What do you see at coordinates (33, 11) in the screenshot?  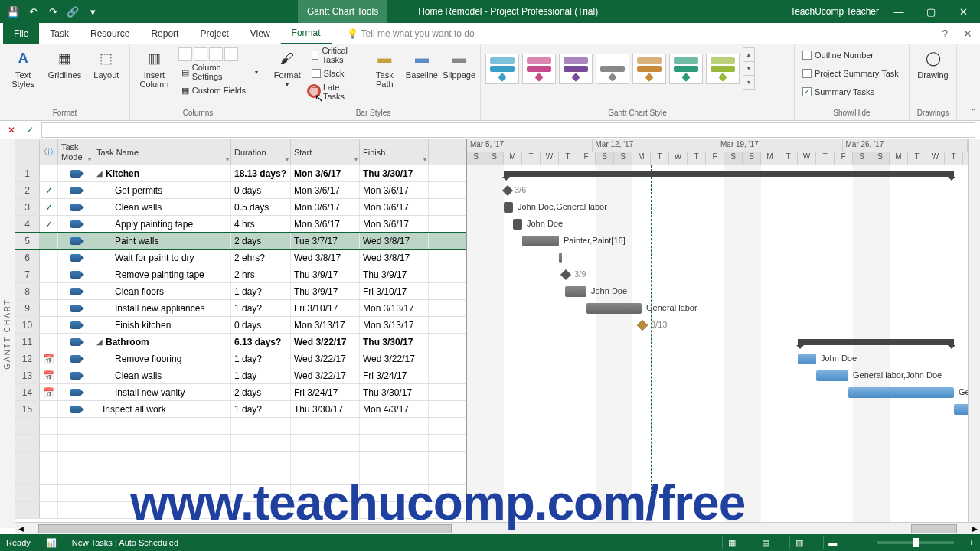 I see `undo-icon: ↶` at bounding box center [33, 11].